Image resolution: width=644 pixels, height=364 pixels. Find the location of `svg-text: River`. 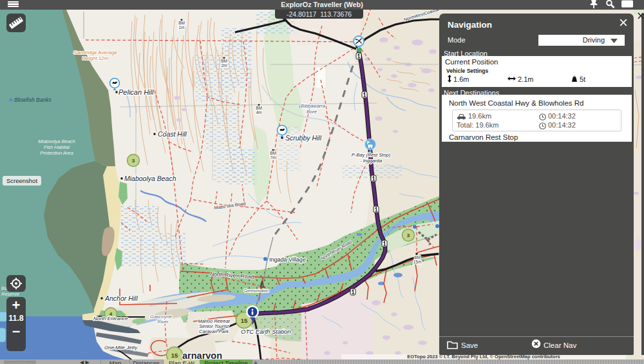

svg-text: River is located at coordinates (163, 322).